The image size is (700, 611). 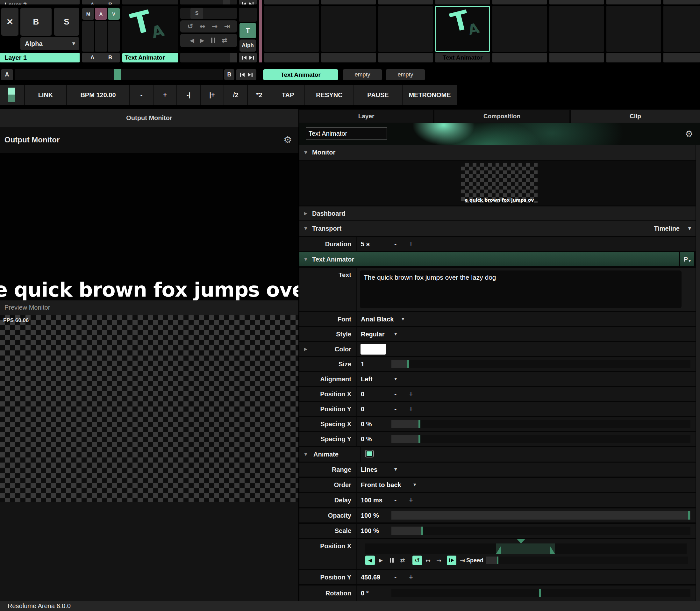 What do you see at coordinates (462, 58) in the screenshot?
I see `grid-clip-name-label: Text Animator` at bounding box center [462, 58].